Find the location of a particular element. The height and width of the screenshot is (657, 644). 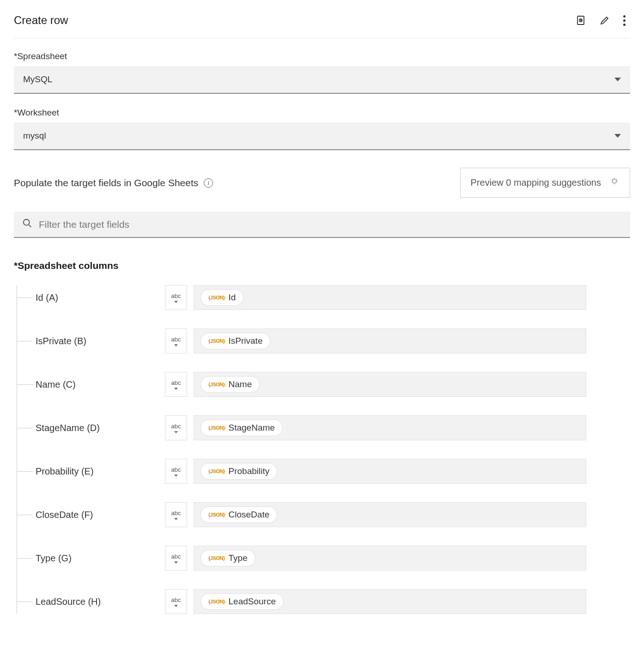

column-label: StageName (D) is located at coordinates (100, 428).